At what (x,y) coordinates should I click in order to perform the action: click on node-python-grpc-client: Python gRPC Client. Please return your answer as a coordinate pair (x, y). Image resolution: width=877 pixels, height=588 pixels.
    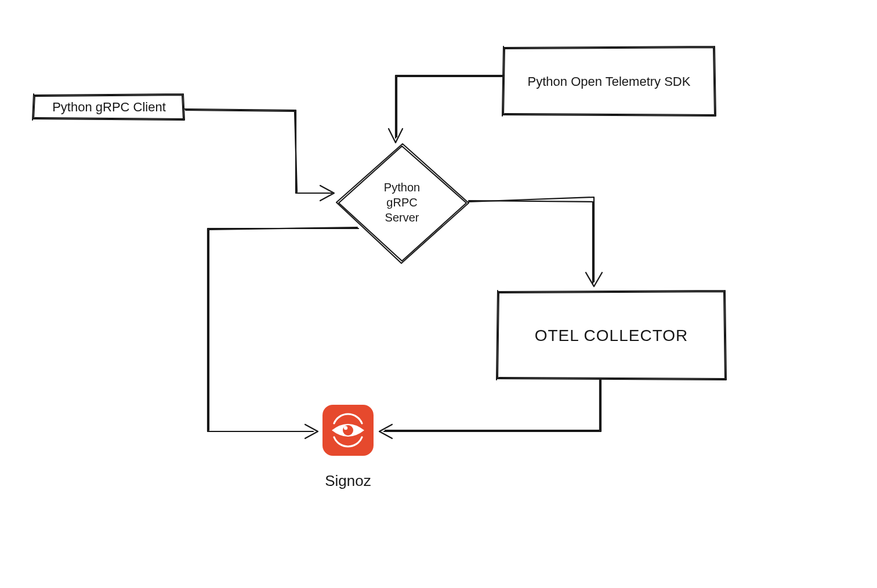
    Looking at the image, I should click on (108, 107).